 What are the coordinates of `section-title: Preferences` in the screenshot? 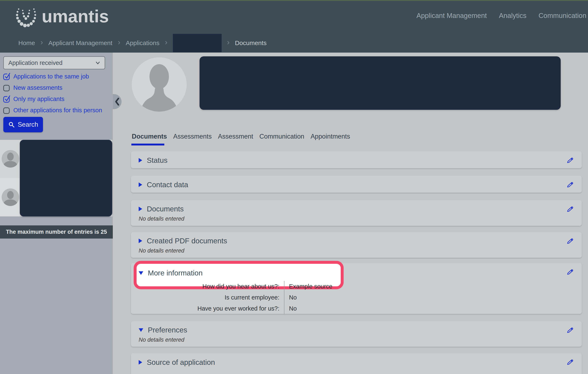 It's located at (168, 330).